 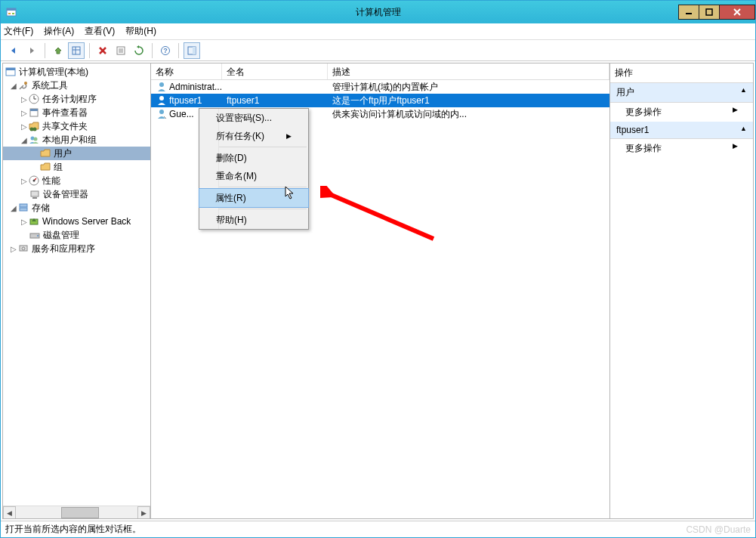 What do you see at coordinates (254, 220) in the screenshot?
I see `cm-help: 帮助(H)` at bounding box center [254, 220].